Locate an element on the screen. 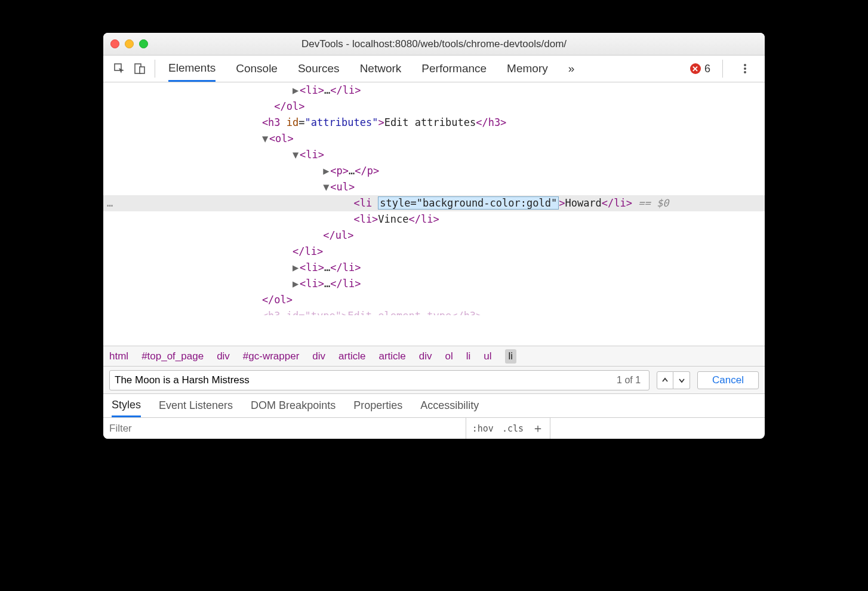 Image resolution: width=868 pixels, height=591 pixels. breadcrumb-item: #gc-wrapper is located at coordinates (271, 356).